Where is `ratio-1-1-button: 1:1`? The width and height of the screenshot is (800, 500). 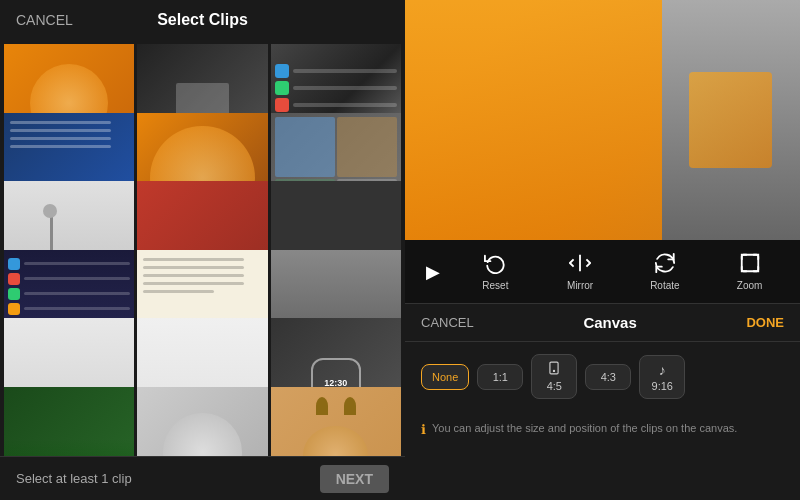 ratio-1-1-button: 1:1 is located at coordinates (500, 377).